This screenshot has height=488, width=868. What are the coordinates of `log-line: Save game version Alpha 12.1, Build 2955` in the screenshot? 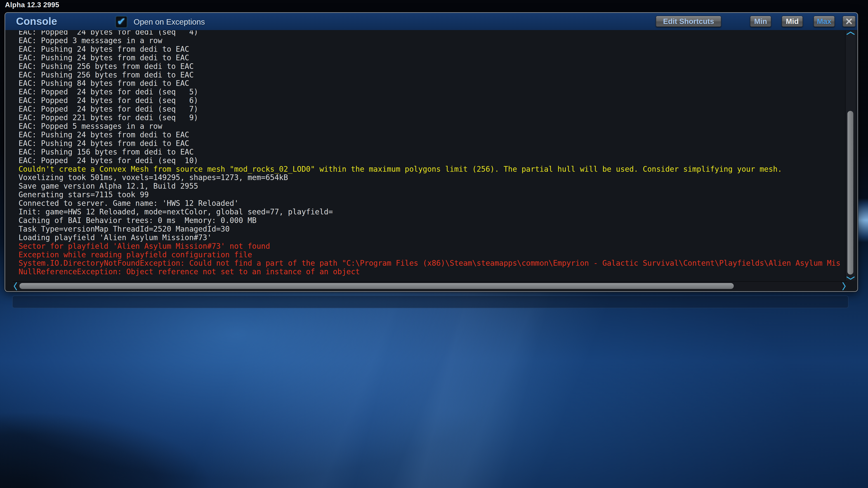 It's located at (429, 186).